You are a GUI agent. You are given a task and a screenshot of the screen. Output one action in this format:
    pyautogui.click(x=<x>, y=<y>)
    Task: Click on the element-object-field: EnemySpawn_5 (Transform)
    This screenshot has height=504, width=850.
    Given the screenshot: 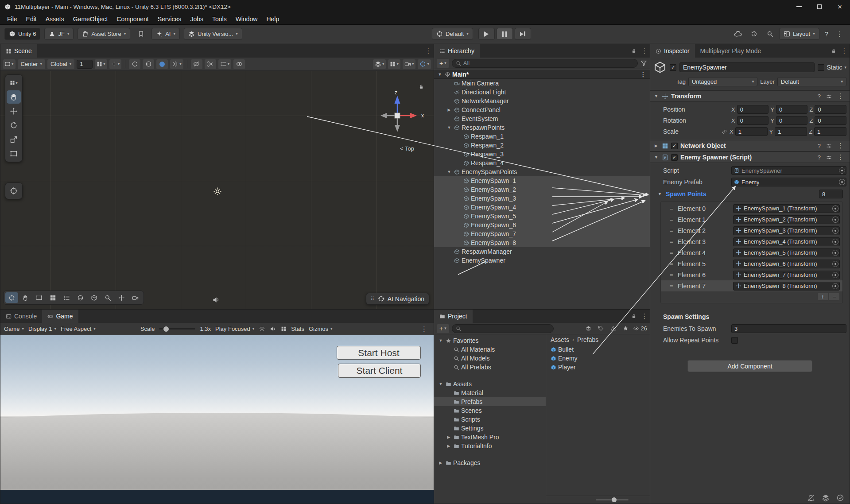 What is the action you would take?
    pyautogui.click(x=787, y=253)
    